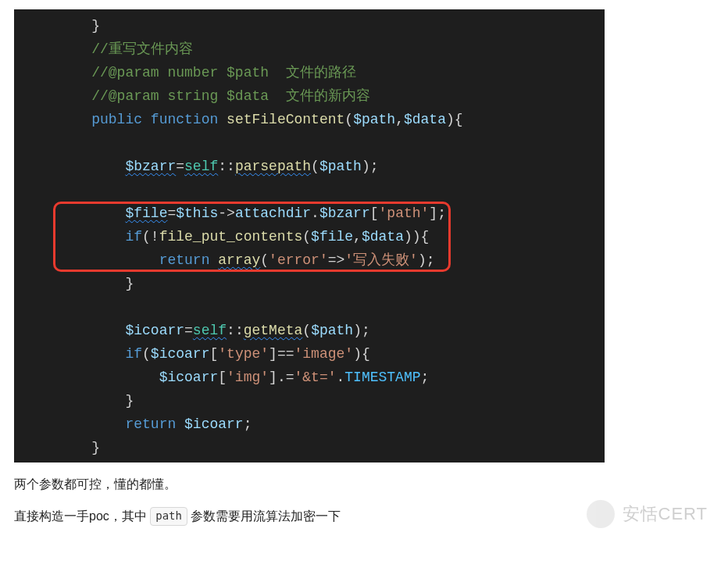 This screenshot has height=575, width=728. What do you see at coordinates (364, 516) in the screenshot?
I see `paragraph-2: 直接构造一手poc，其中 path 参数需要用流算法加密一下` at bounding box center [364, 516].